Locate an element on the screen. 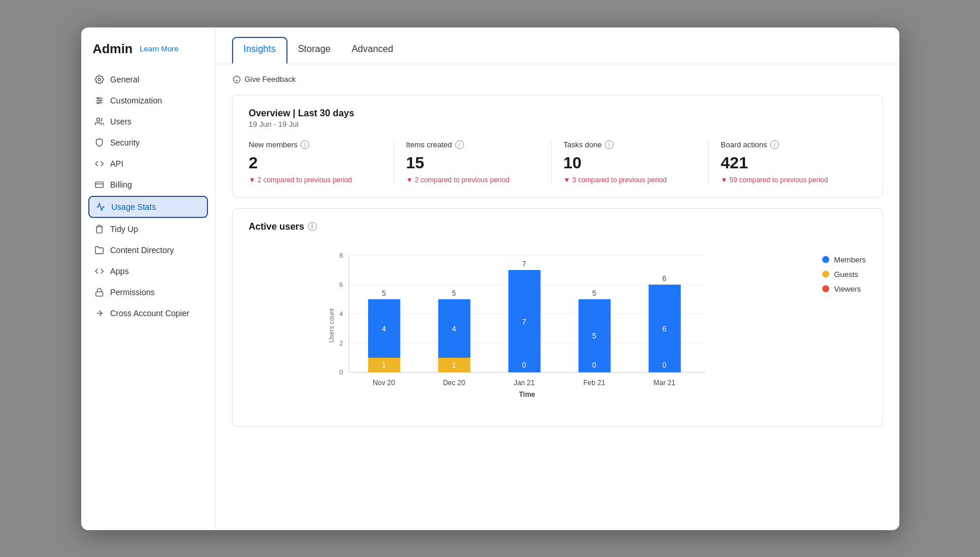 The height and width of the screenshot is (557, 980). sidebar-item-usage-stats: Usage Stats is located at coordinates (148, 207).